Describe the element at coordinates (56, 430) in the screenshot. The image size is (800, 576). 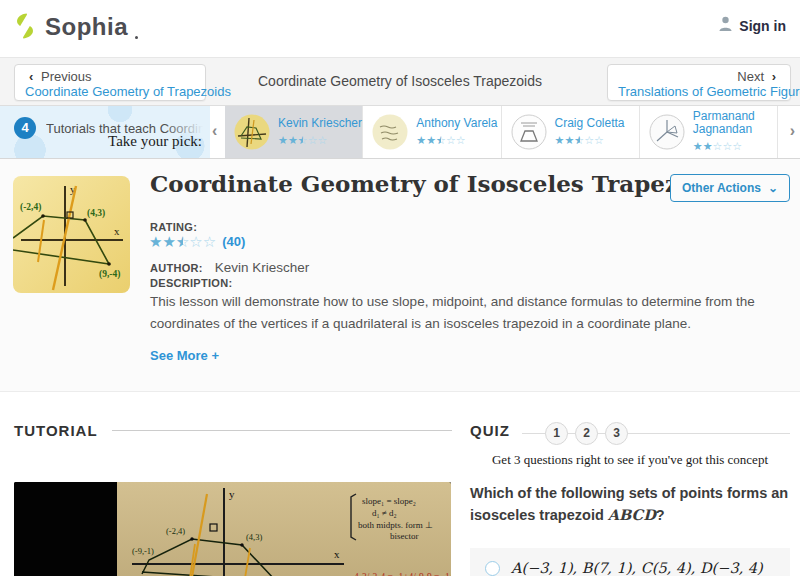
I see `tutorial-heading: TUTORIAL` at that location.